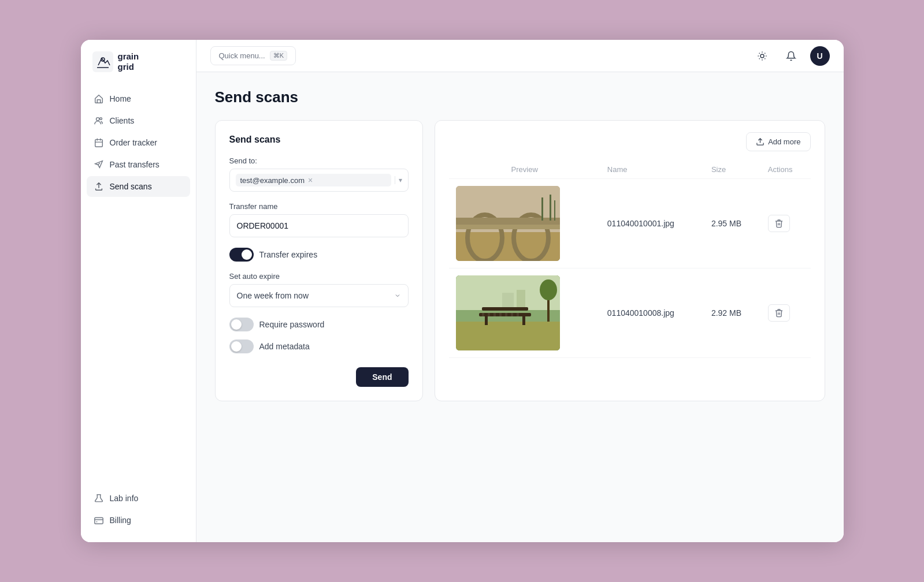 Image resolution: width=924 pixels, height=582 pixels. I want to click on file2-size: 2.92 MB, so click(733, 313).